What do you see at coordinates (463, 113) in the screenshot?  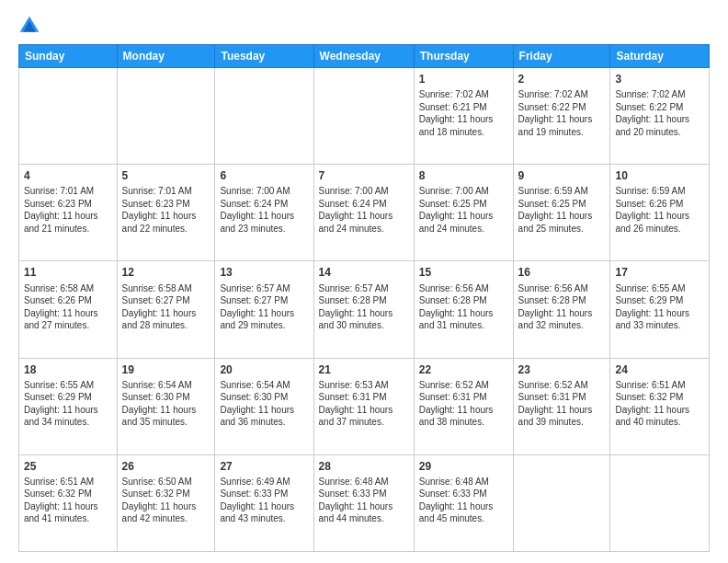 I see `day-info: Sunrise: 7:02 AM Sunset: 6:21 PM Dayligh…` at bounding box center [463, 113].